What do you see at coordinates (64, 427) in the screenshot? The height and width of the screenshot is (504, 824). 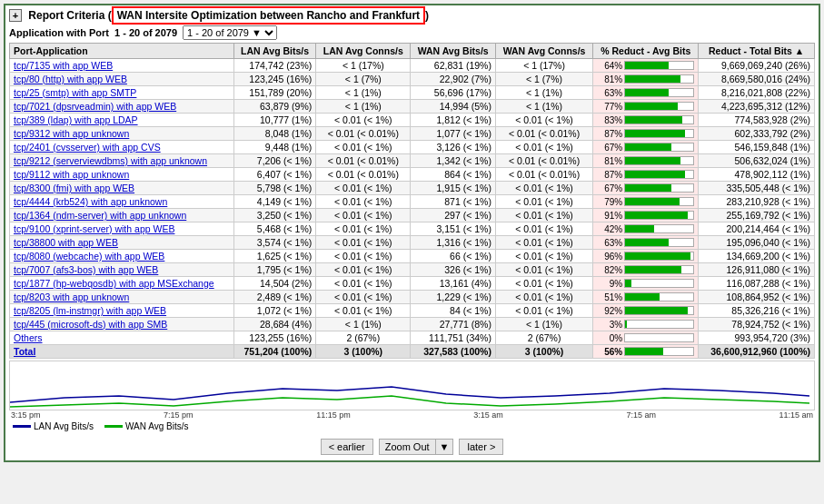 I see `lan-legend-label: LAN Avg Bits/s` at bounding box center [64, 427].